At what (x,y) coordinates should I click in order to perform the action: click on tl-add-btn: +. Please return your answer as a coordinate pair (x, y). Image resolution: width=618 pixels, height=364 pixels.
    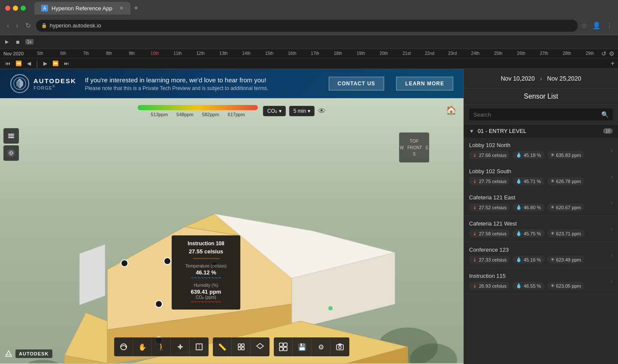
    Looking at the image, I should click on (613, 63).